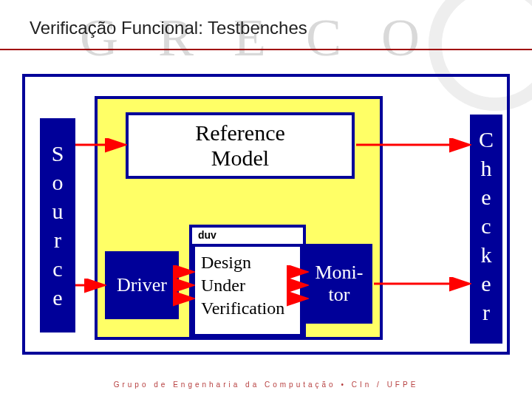 The height and width of the screenshot is (399, 532). I want to click on monitor-label: Moni- tor, so click(340, 284).